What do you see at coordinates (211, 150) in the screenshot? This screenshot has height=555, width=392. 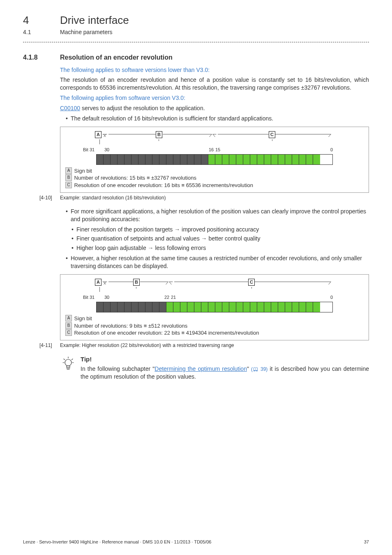 I see `axis-label: 16` at bounding box center [211, 150].